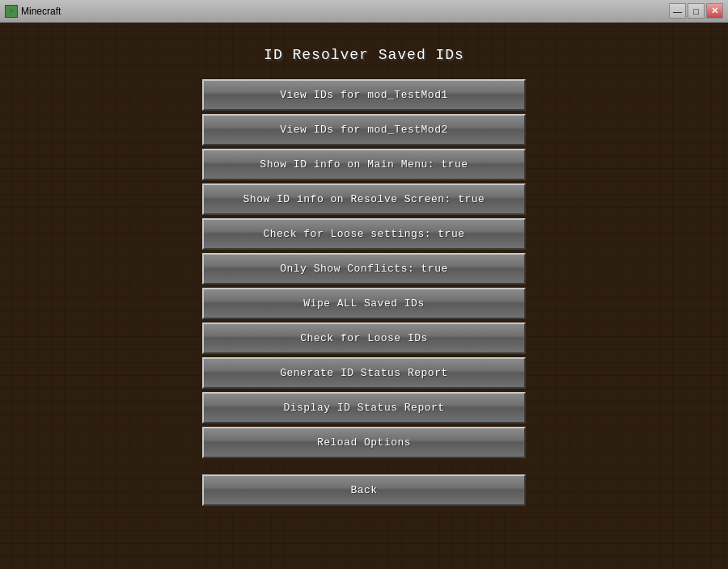 The width and height of the screenshot is (728, 569). What do you see at coordinates (678, 11) in the screenshot?
I see `minimize-button: —` at bounding box center [678, 11].